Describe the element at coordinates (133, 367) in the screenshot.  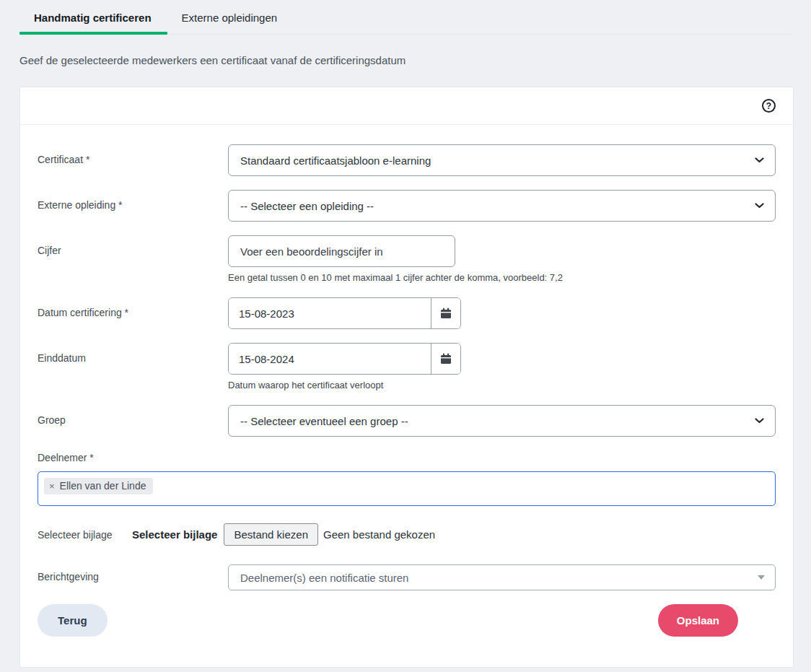
I see `einddatum-label: Einddatum` at that location.